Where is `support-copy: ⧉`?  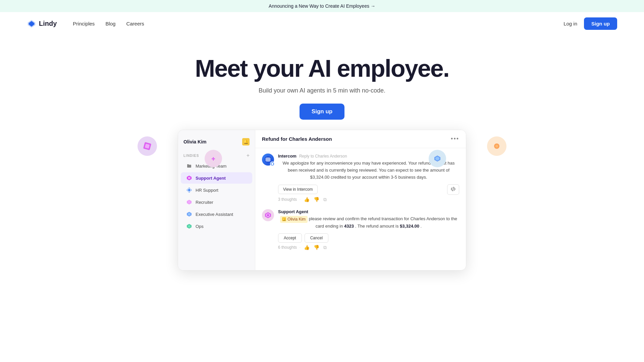 support-copy: ⧉ is located at coordinates (325, 247).